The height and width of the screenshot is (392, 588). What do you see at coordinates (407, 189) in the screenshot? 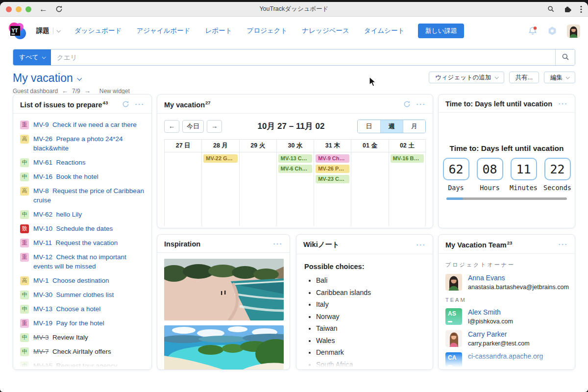
I see `day-cell: MV-16 B…` at bounding box center [407, 189].